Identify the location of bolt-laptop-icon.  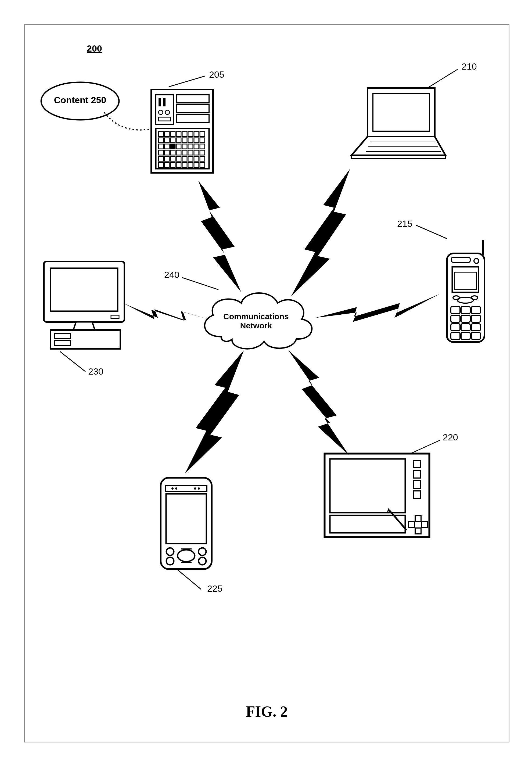
(322, 233).